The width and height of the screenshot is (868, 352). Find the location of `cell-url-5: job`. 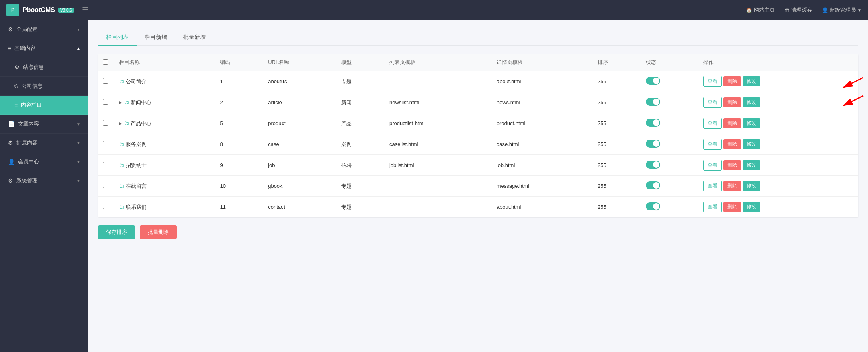

cell-url-5: job is located at coordinates (300, 165).